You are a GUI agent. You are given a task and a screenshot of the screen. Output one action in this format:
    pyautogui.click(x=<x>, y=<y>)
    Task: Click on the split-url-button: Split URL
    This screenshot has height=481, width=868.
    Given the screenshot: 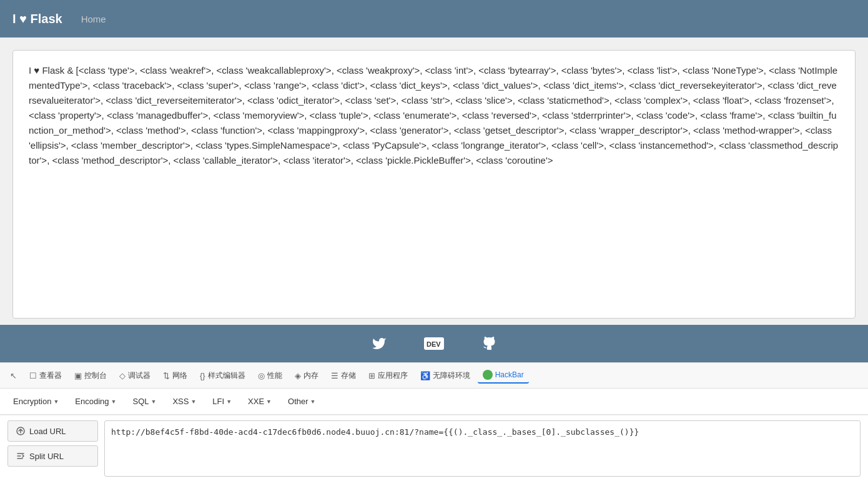 What is the action you would take?
    pyautogui.click(x=52, y=456)
    